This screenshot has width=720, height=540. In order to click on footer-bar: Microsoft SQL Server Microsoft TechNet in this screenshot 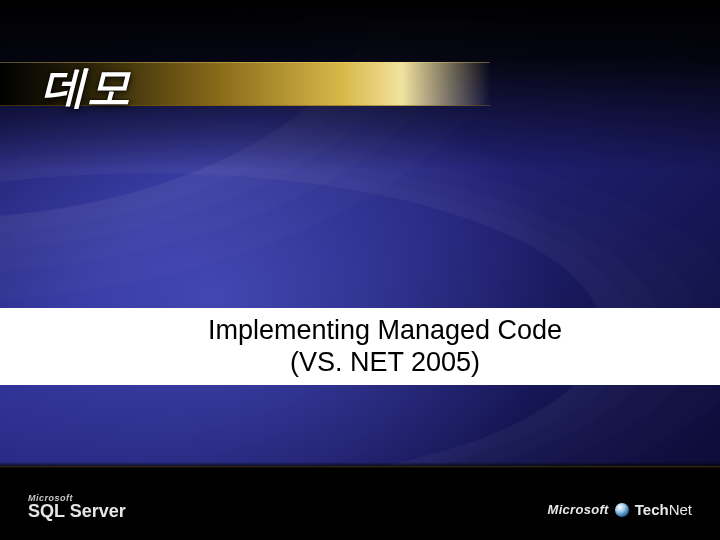, I will do `click(360, 503)`.